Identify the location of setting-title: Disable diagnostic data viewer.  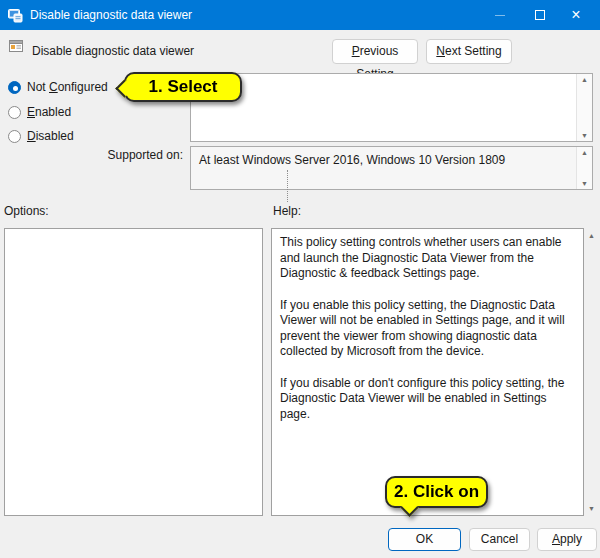
(113, 51).